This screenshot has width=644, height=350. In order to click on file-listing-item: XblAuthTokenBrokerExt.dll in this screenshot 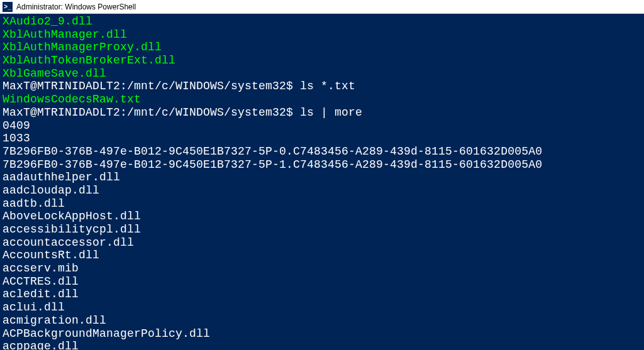, I will do `click(322, 60)`.